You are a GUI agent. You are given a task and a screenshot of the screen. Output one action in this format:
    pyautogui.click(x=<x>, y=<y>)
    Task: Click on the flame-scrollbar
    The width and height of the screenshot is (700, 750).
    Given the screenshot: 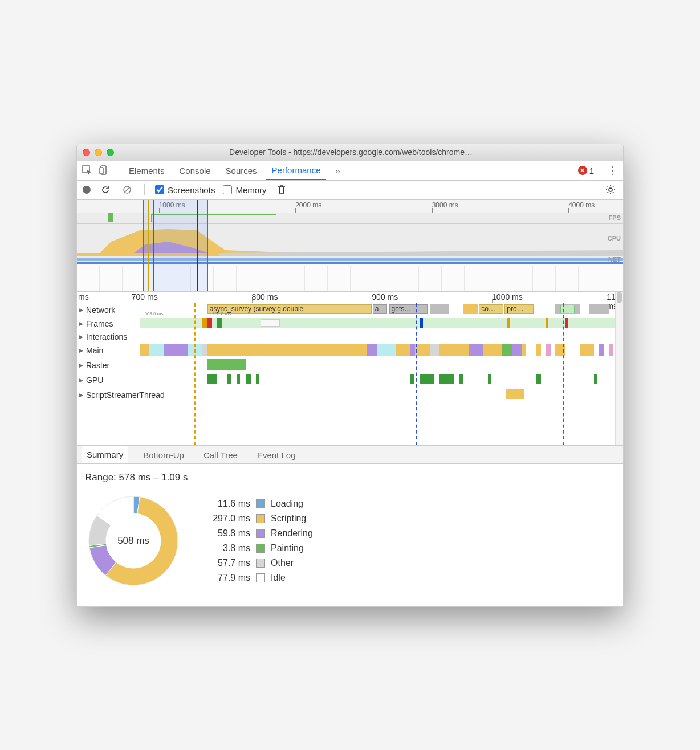 What is the action you would take?
    pyautogui.click(x=619, y=368)
    